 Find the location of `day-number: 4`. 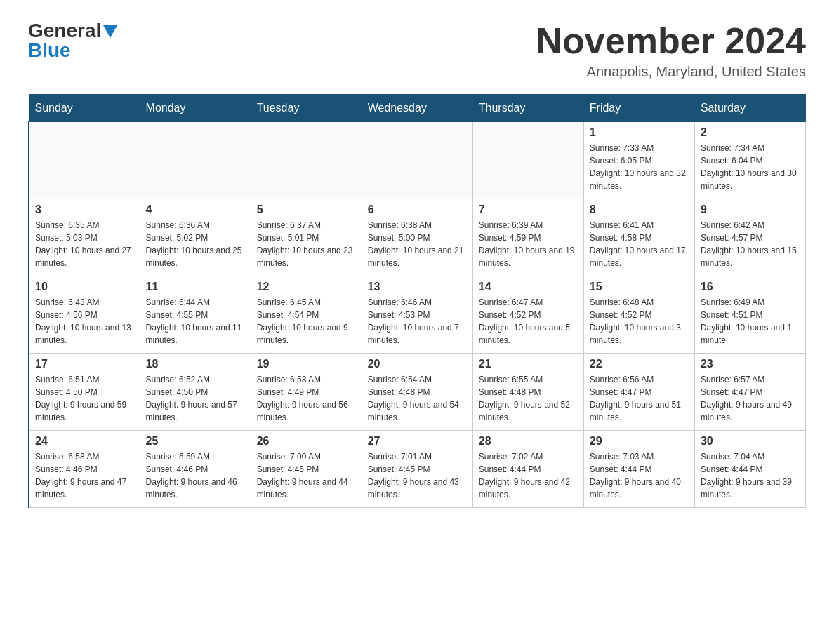

day-number: 4 is located at coordinates (195, 210).